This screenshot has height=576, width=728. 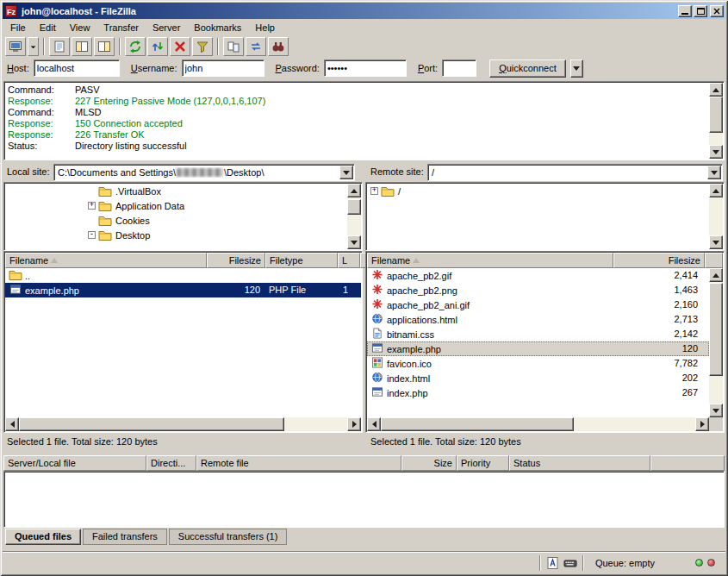 What do you see at coordinates (544, 216) in the screenshot?
I see `remote-tree-panel: +/` at bounding box center [544, 216].